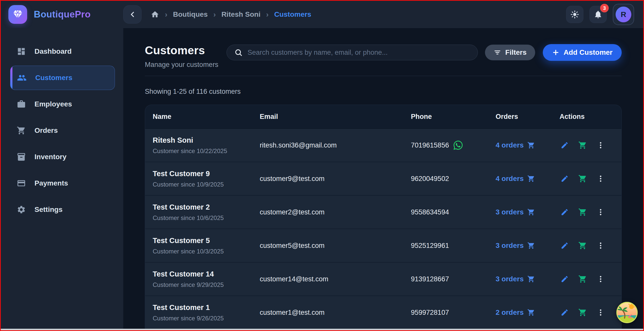 This screenshot has width=644, height=331. Describe the element at coordinates (206, 241) in the screenshot. I see `customer-name: Test Customer 5` at that location.